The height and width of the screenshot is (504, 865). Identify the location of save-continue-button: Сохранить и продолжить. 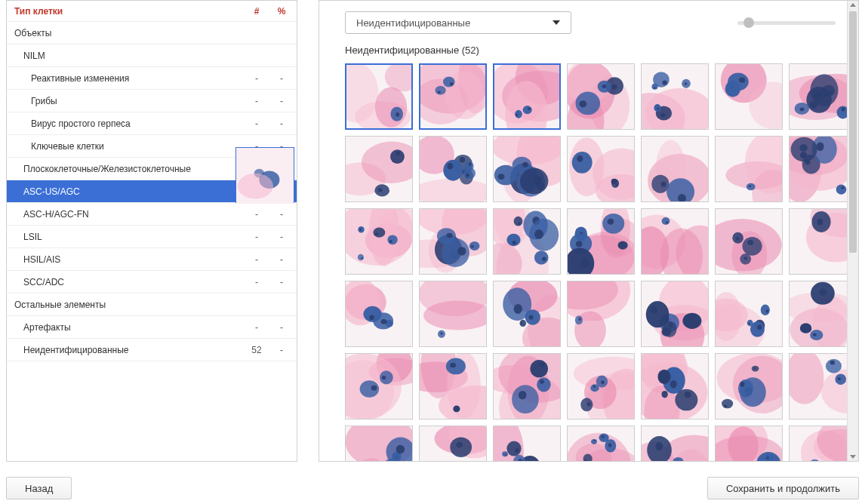
(783, 488).